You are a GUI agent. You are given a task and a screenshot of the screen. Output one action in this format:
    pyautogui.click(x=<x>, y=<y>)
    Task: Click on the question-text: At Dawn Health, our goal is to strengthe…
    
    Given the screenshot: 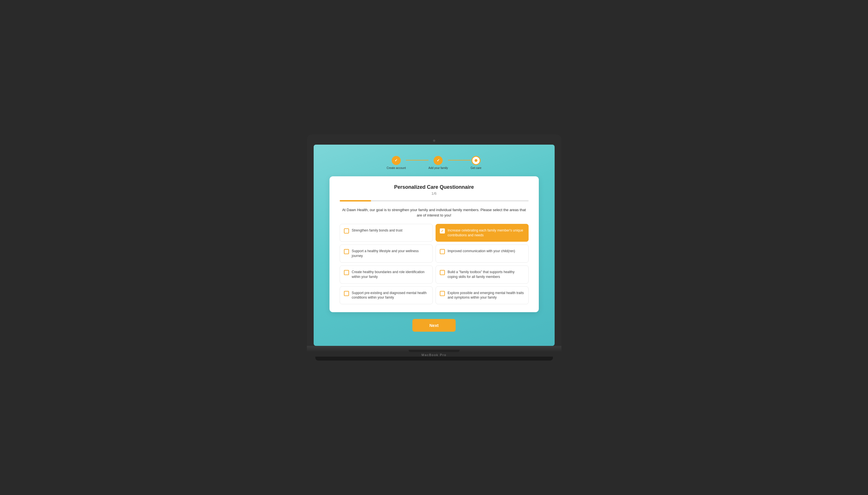 What is the action you would take?
    pyautogui.click(x=434, y=213)
    